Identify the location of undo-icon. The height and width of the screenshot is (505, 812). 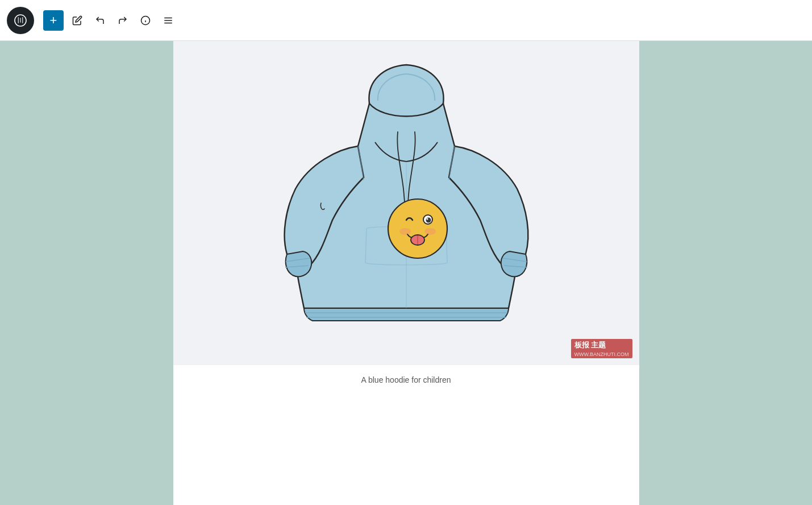
(100, 20).